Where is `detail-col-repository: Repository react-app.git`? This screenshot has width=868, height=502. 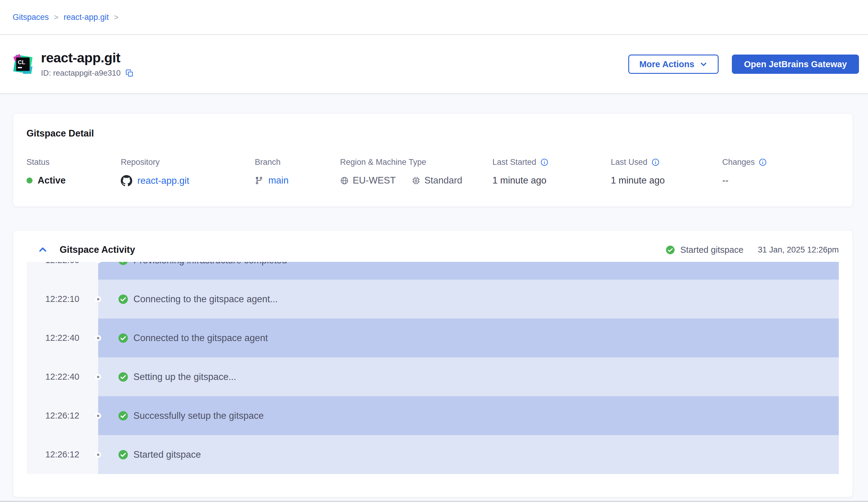
detail-col-repository: Repository react-app.git is located at coordinates (188, 172).